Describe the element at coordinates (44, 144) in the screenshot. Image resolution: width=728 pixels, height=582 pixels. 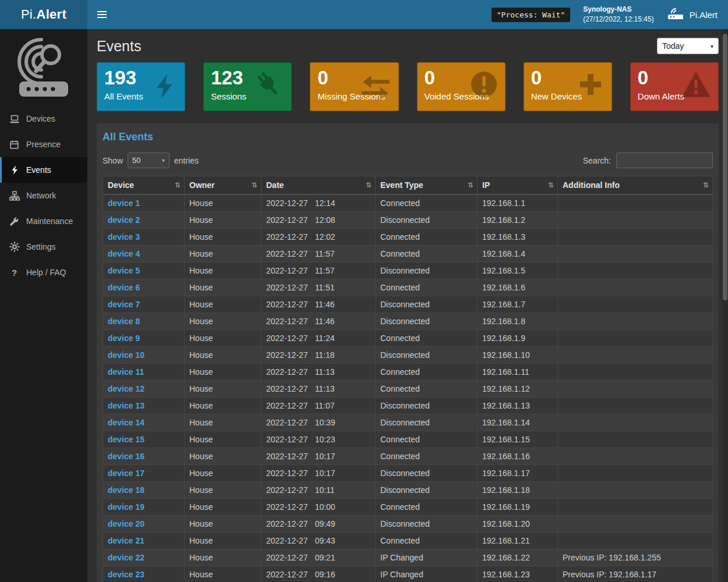
I see `sidebar-item-presence: Presence` at that location.